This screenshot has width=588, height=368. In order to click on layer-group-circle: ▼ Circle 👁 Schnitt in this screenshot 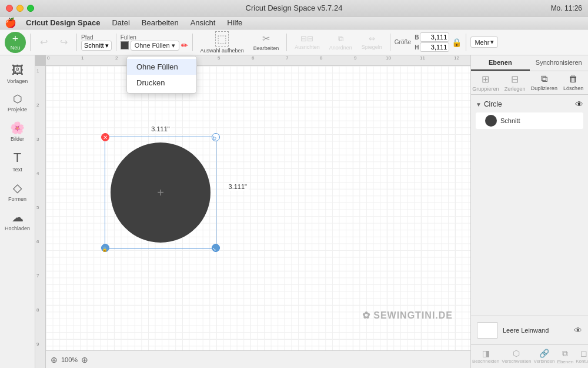, I will do `click(529, 114)`.